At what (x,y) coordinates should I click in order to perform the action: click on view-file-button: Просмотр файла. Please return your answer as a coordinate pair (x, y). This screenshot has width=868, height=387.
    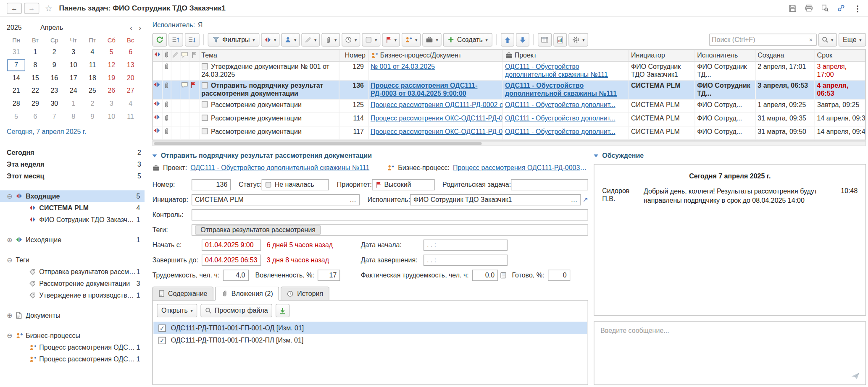
    Looking at the image, I should click on (237, 311).